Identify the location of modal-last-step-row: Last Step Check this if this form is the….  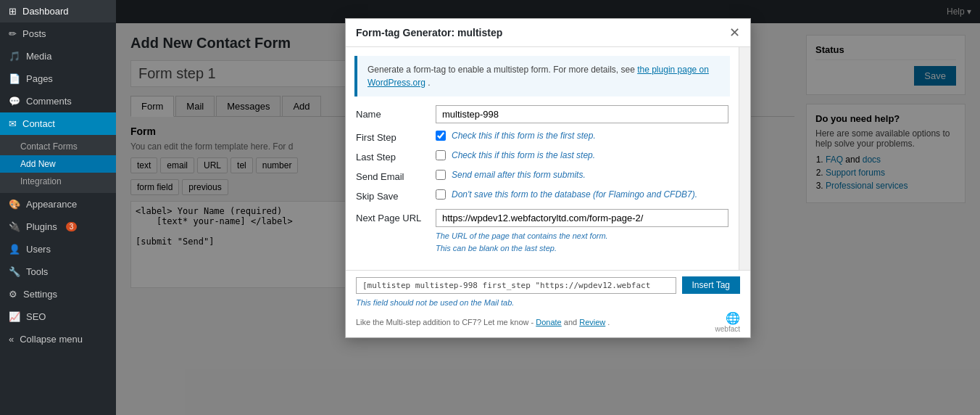
(542, 157).